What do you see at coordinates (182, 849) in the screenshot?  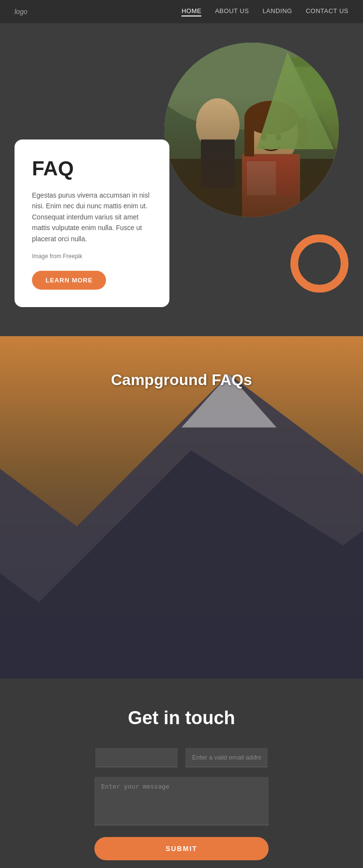 I see `submit-button: SUBMIT` at bounding box center [182, 849].